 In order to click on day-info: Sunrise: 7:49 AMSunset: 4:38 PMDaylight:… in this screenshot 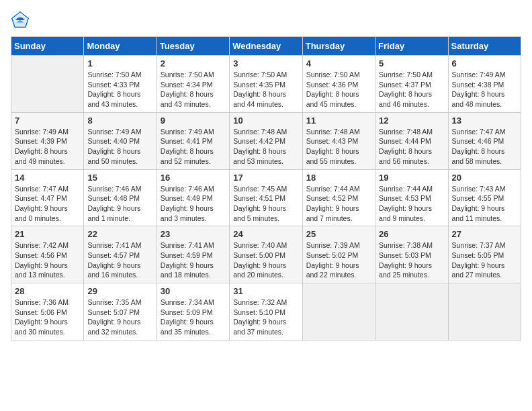, I will do `click(485, 90)`.